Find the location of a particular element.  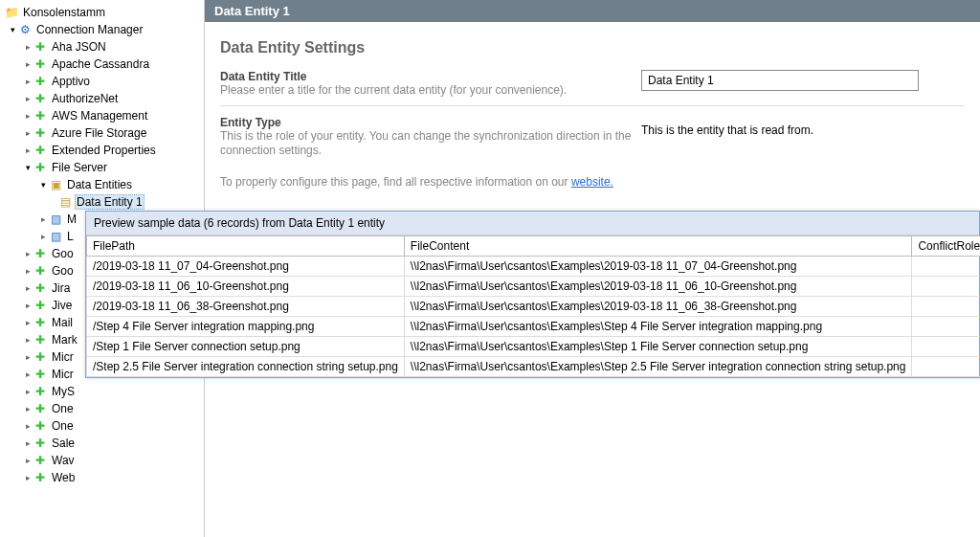

tree-item-label: Azure File Storage is located at coordinates (100, 133).